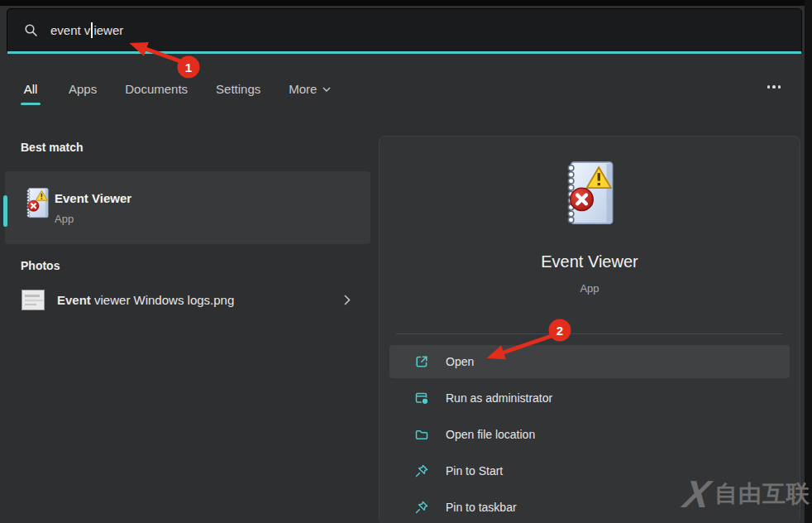 The image size is (812, 523). Describe the element at coordinates (309, 94) in the screenshot. I see `tab-more: More` at that location.